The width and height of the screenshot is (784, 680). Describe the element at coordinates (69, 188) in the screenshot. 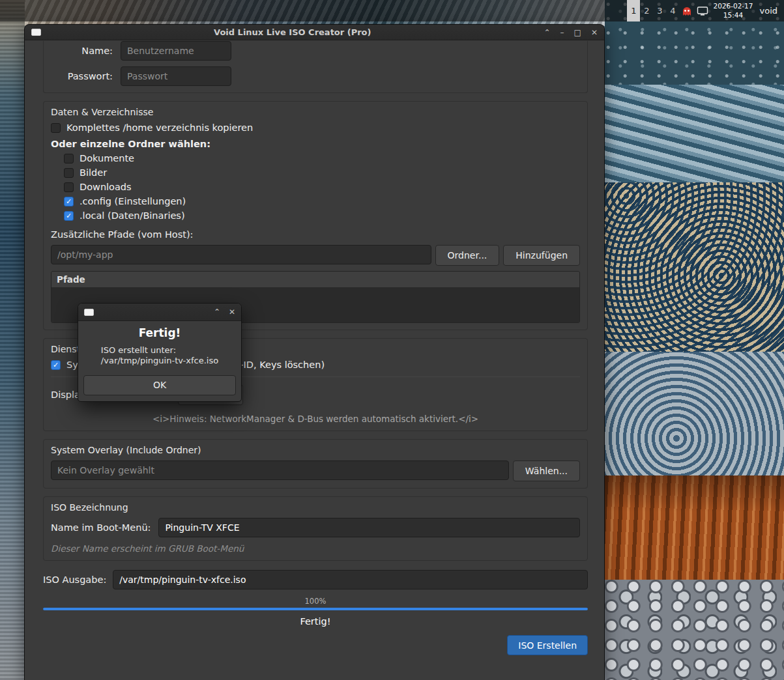

I see `downloads-checkbox` at that location.